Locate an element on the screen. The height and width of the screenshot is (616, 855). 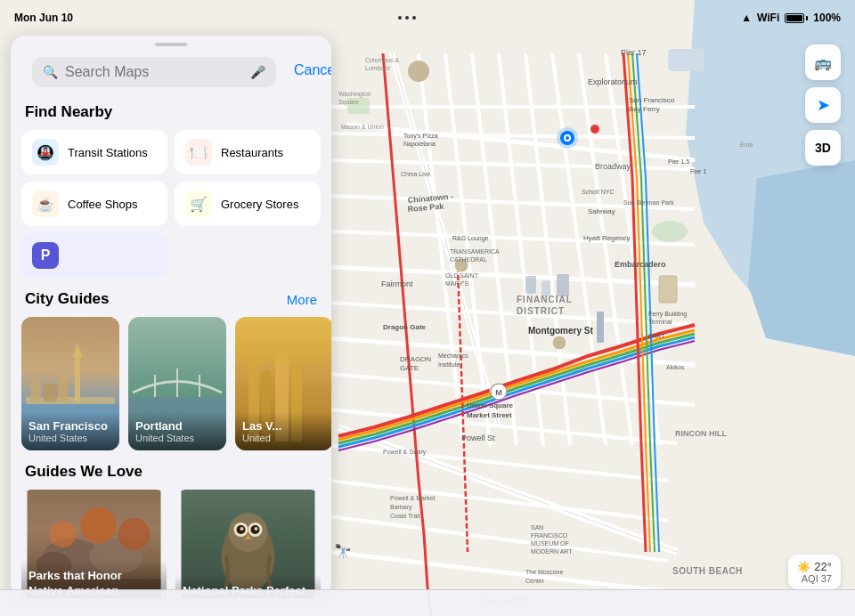
search-bar: 🔍 🎤 is located at coordinates (154, 72).